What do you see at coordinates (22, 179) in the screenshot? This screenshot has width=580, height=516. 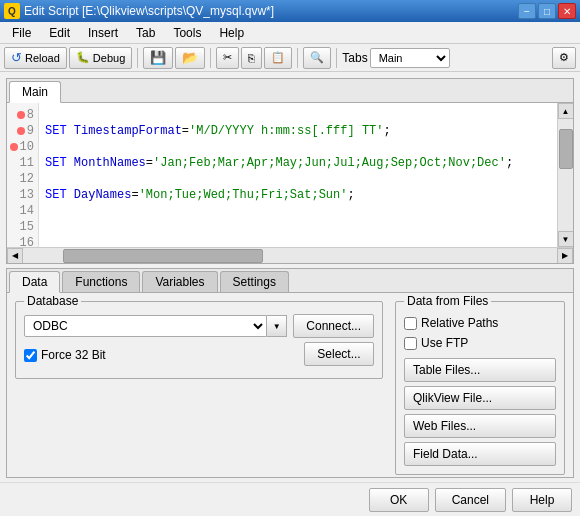 I see `line-num-12: 12` at bounding box center [22, 179].